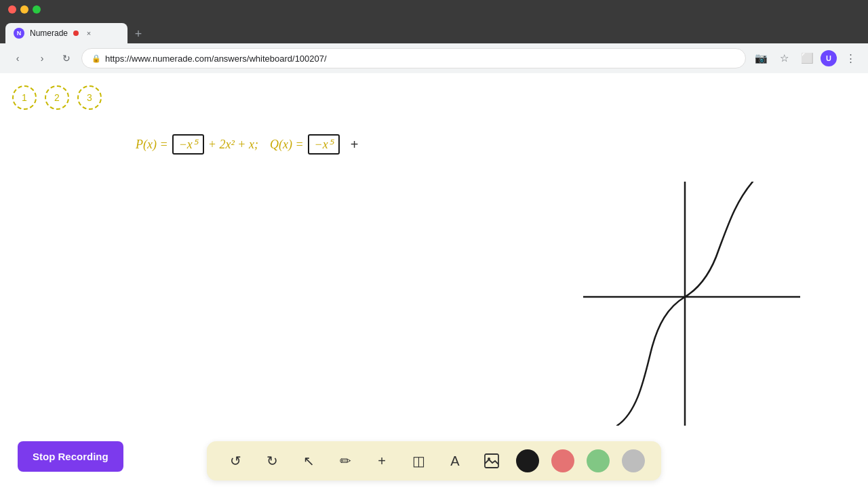  Describe the element at coordinates (455, 461) in the screenshot. I see `text-button: A` at that location.